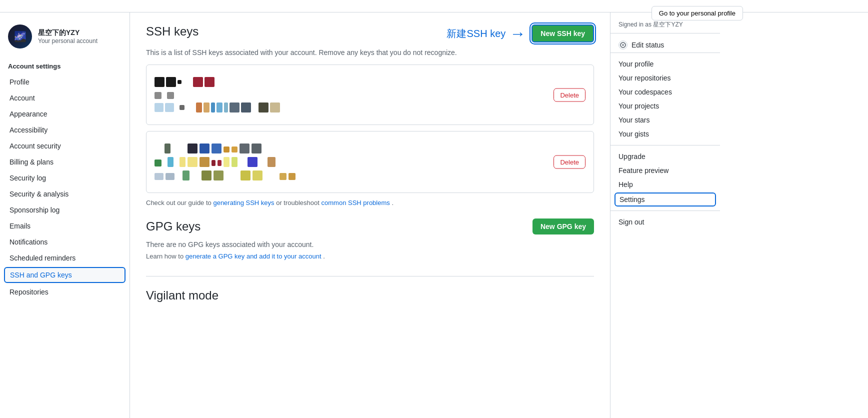  What do you see at coordinates (65, 242) in the screenshot?
I see `sidebar-item-notifications: Notifications` at bounding box center [65, 242].